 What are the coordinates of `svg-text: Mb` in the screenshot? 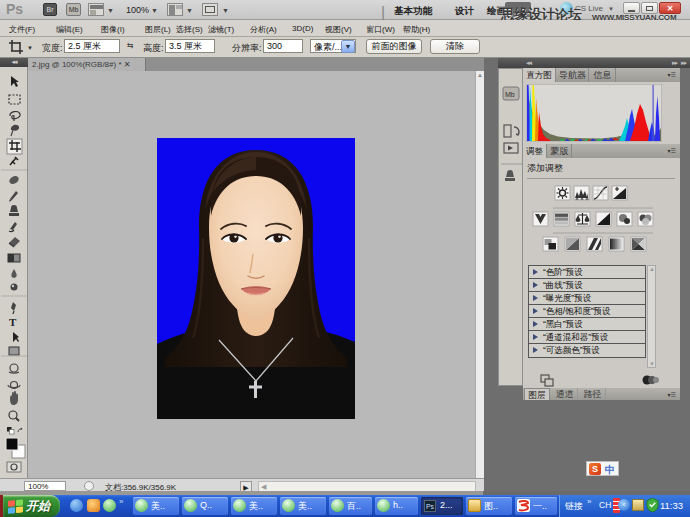 It's located at (510, 94).